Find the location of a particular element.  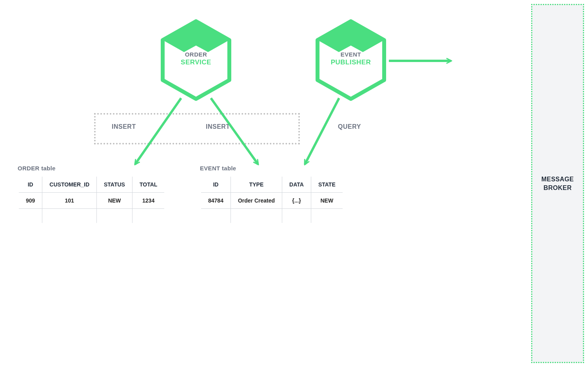

order-table: ID CUSTOMER_ID STATUS TOTAL 909 101 NEW … is located at coordinates (92, 200).